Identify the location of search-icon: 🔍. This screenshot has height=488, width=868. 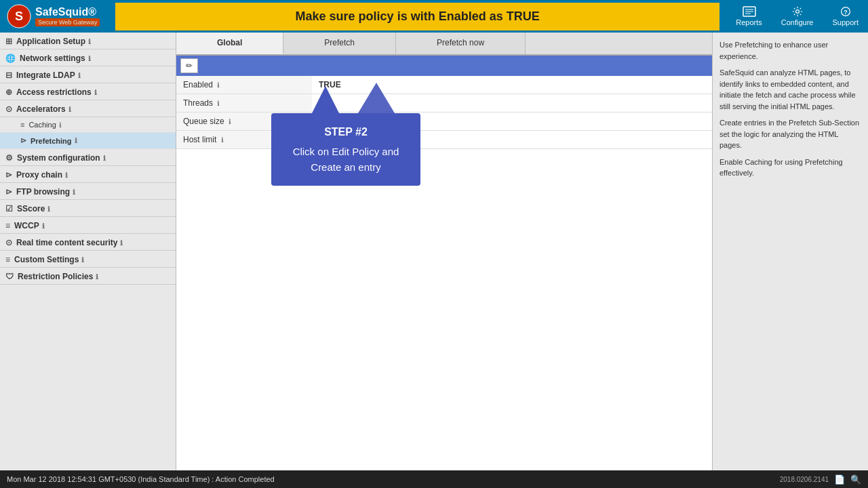
(856, 480).